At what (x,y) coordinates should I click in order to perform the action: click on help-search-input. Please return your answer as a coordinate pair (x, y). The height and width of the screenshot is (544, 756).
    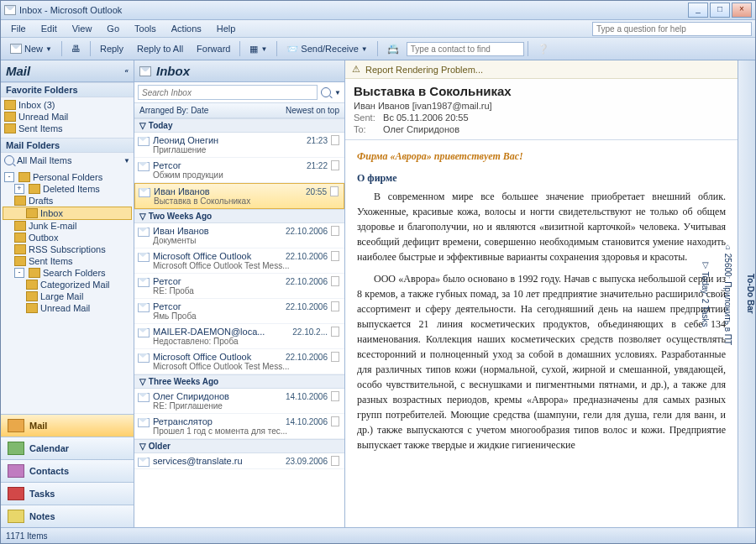
    Looking at the image, I should click on (672, 29).